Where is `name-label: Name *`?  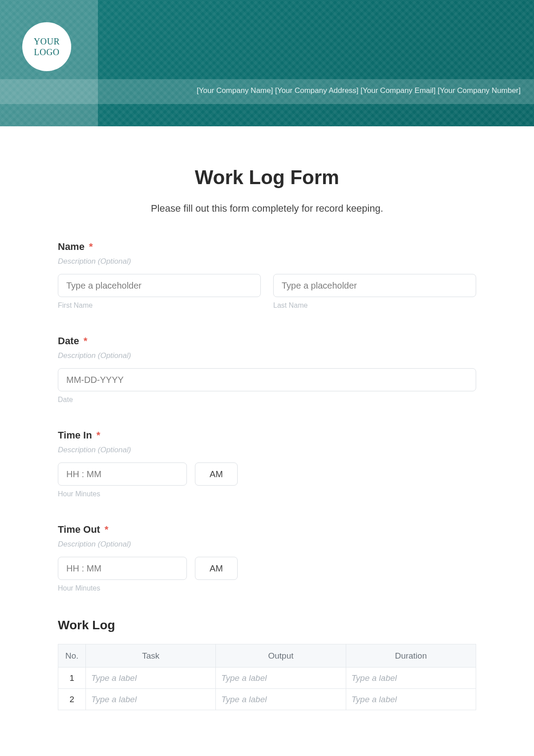 name-label: Name * is located at coordinates (267, 247).